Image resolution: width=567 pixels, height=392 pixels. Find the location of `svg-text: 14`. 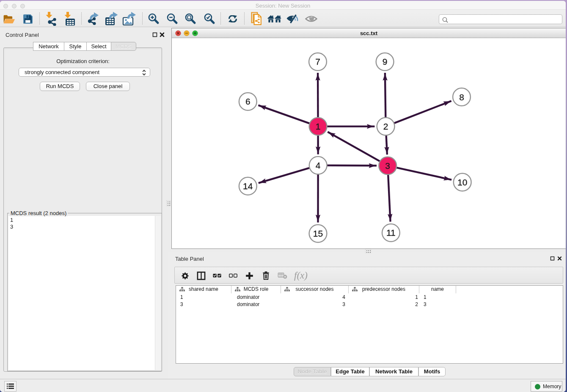

svg-text: 14 is located at coordinates (248, 186).